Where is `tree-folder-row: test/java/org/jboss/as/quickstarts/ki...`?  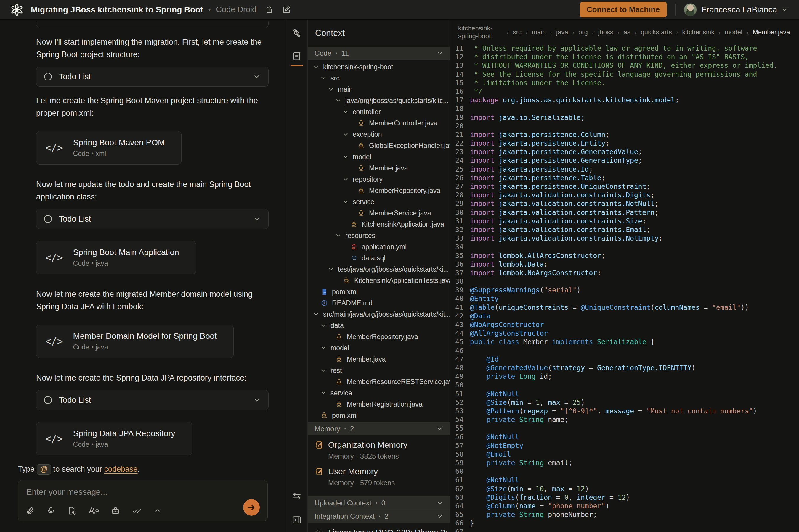
tree-folder-row: test/java/org/jboss/as/quickstarts/ki... is located at coordinates (379, 269).